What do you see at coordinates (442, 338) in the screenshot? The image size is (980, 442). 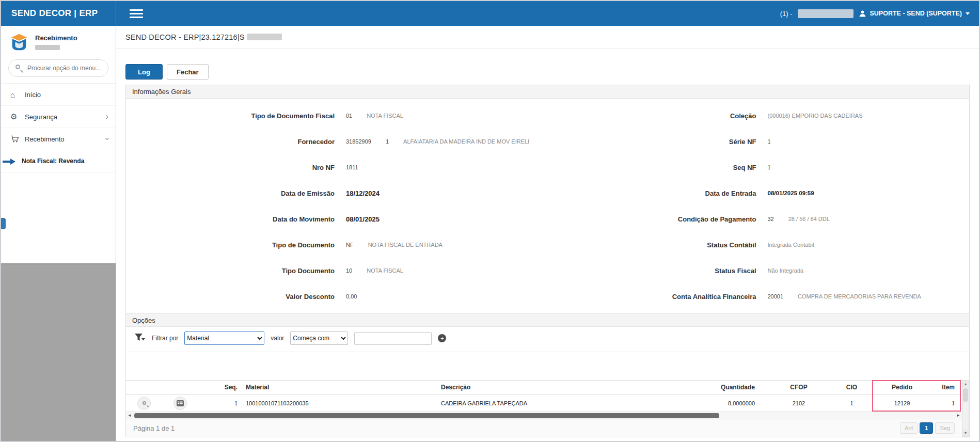 I see `clear-filter-button: +` at bounding box center [442, 338].